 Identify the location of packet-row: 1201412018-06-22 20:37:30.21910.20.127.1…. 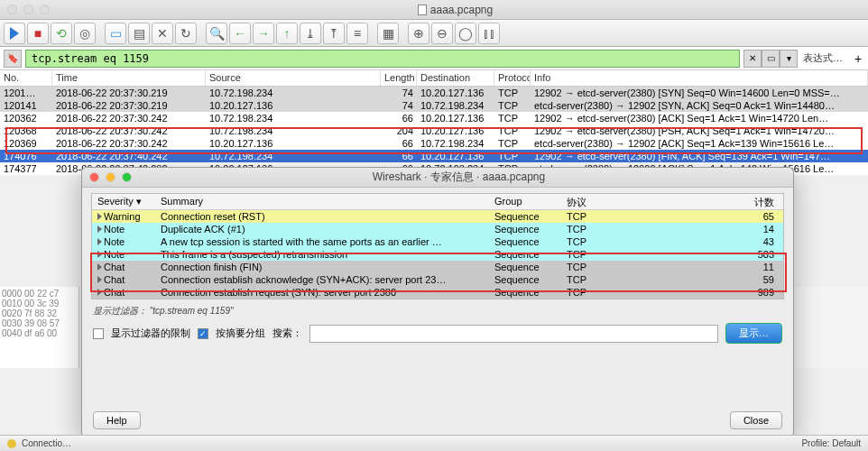
(434, 106).